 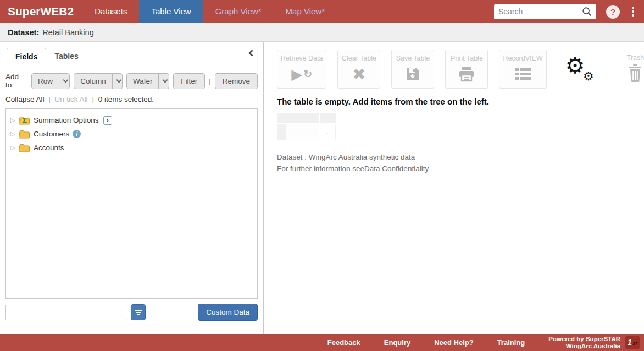 What do you see at coordinates (132, 147) in the screenshot?
I see `tree-item-accounts: ▷ Accounts` at bounding box center [132, 147].